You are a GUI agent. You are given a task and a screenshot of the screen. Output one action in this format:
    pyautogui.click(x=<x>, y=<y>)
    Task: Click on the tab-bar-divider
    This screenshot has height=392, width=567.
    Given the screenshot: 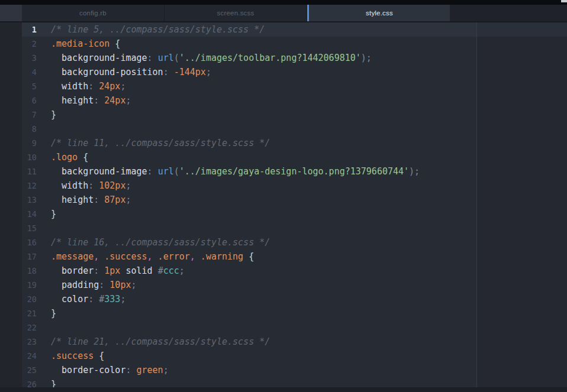 What is the action you would take?
    pyautogui.click(x=284, y=22)
    